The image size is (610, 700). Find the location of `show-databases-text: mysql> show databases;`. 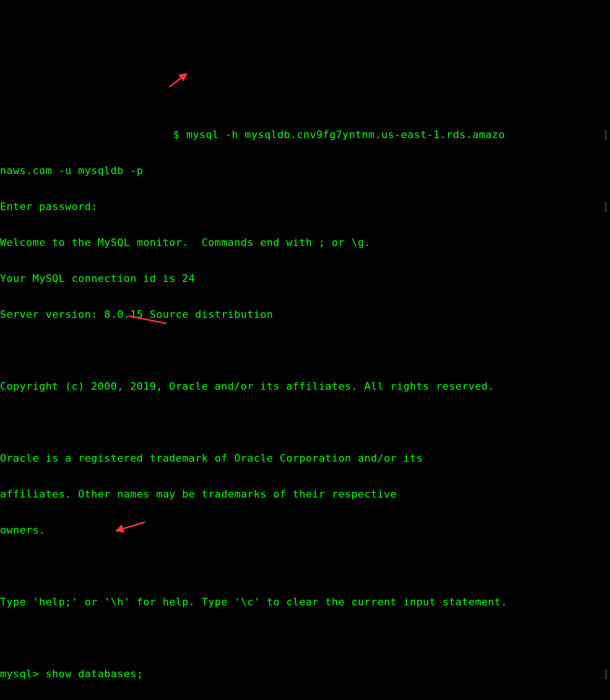

show-databases-text: mysql> show databases; is located at coordinates (71, 674).